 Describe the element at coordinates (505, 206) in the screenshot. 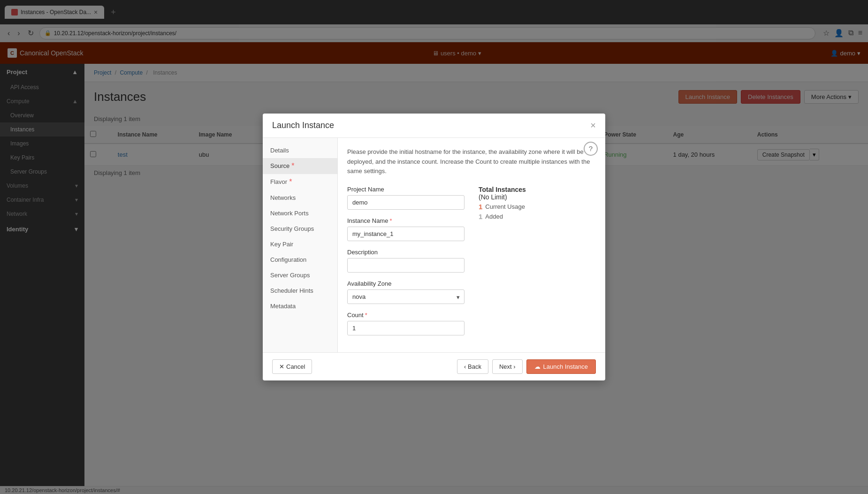

I see `current-usage-label: Current Usage` at that location.